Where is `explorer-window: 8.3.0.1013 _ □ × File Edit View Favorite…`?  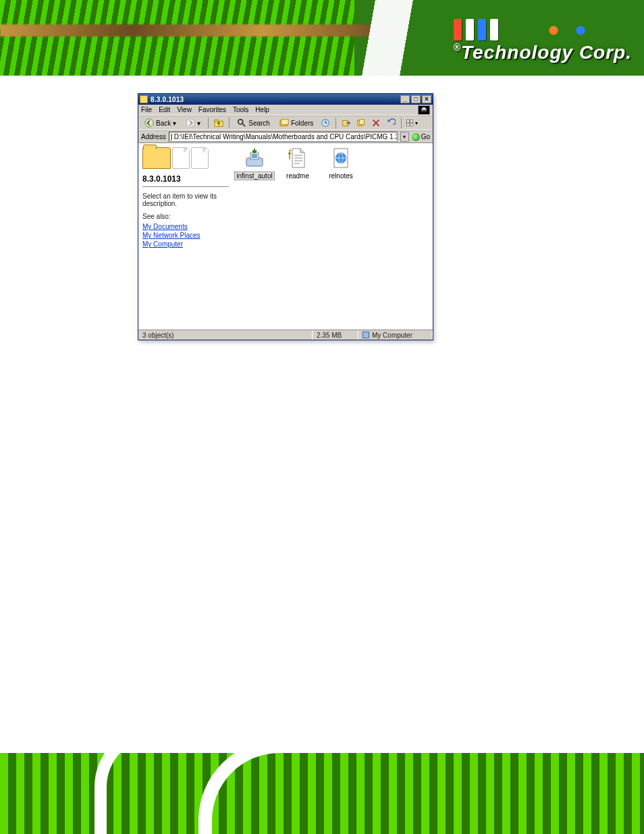 explorer-window: 8.3.0.1013 _ □ × File Edit View Favorite… is located at coordinates (286, 217).